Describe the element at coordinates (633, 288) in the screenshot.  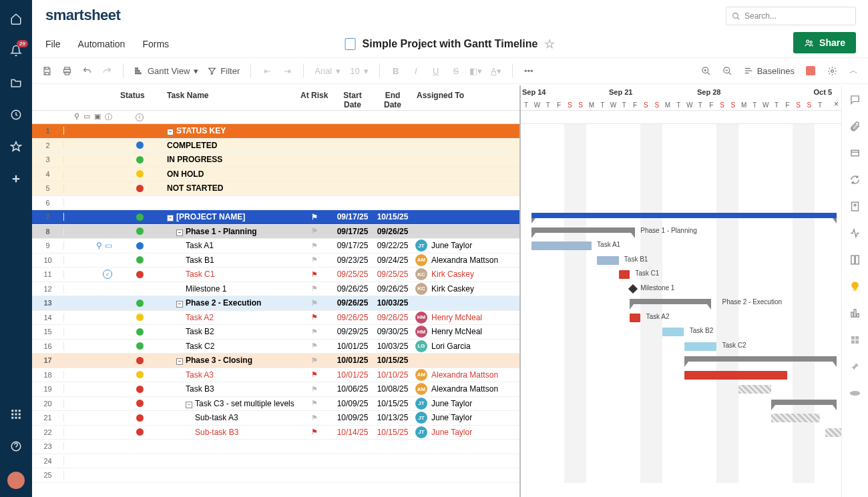
I see `gantt-milestone` at that location.